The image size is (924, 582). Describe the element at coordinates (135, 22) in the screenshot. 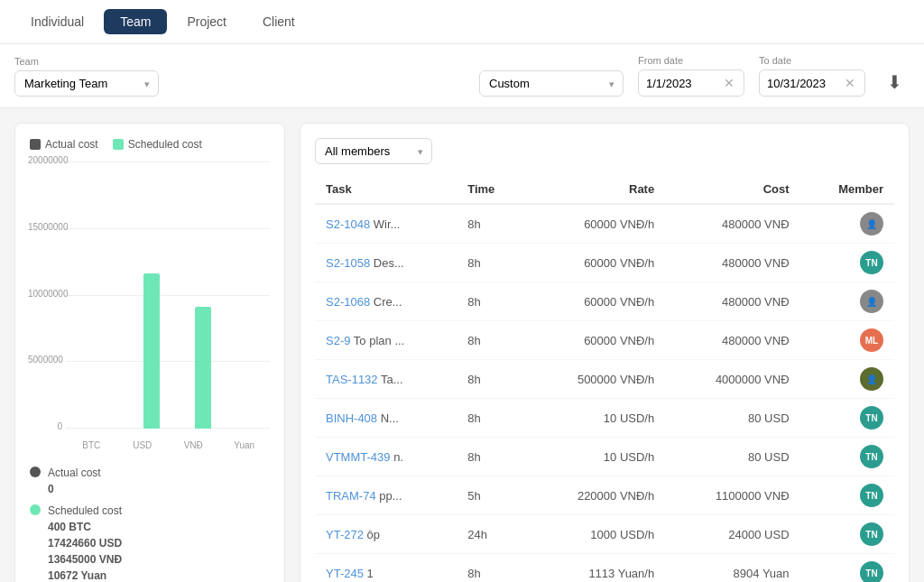

I see `tab-team: Team` at that location.